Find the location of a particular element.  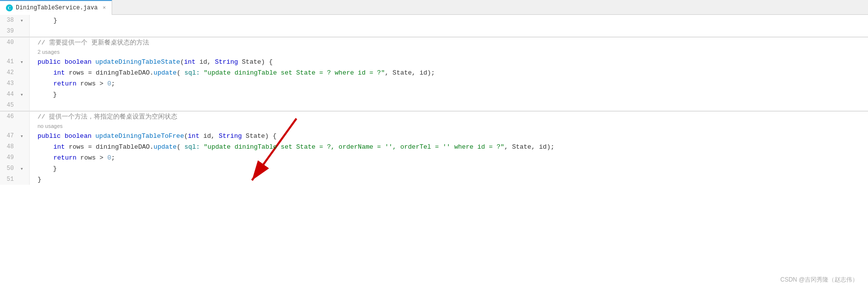

linenum-39: 39 is located at coordinates (9, 31).